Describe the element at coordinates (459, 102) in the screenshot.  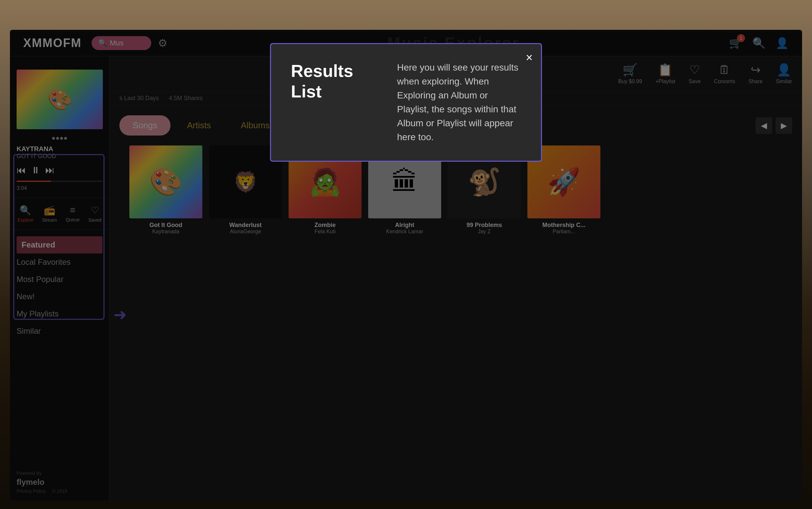
I see `modal-body: Here you will see your results when expl…` at that location.